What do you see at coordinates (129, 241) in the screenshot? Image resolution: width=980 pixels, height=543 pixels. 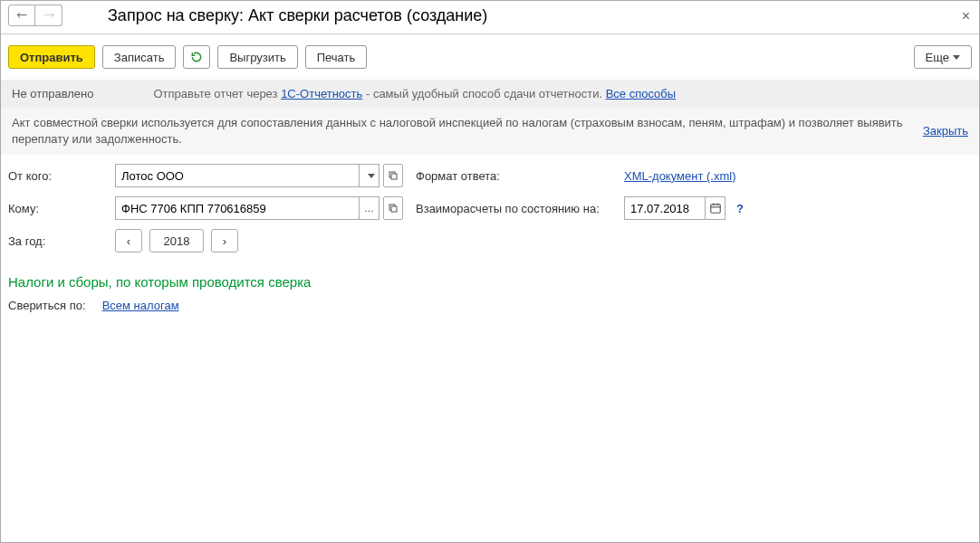 I see `chevron-left-icon: ‹` at bounding box center [129, 241].